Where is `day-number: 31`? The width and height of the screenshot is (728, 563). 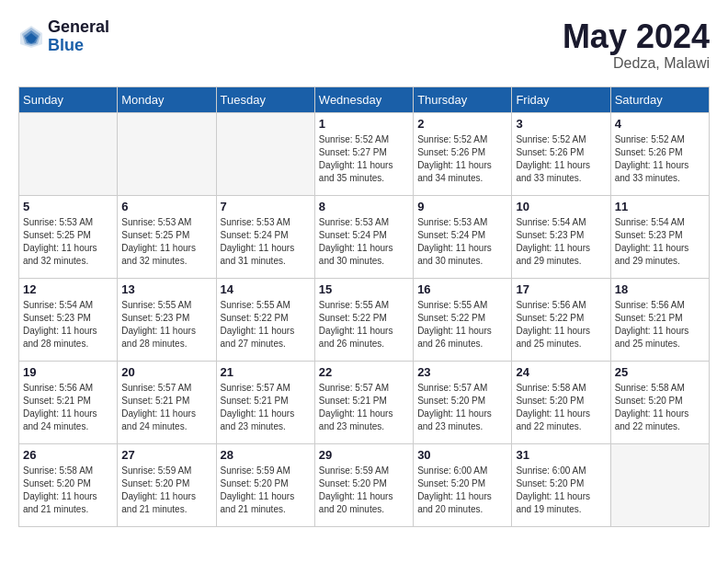 day-number: 31 is located at coordinates (561, 454).